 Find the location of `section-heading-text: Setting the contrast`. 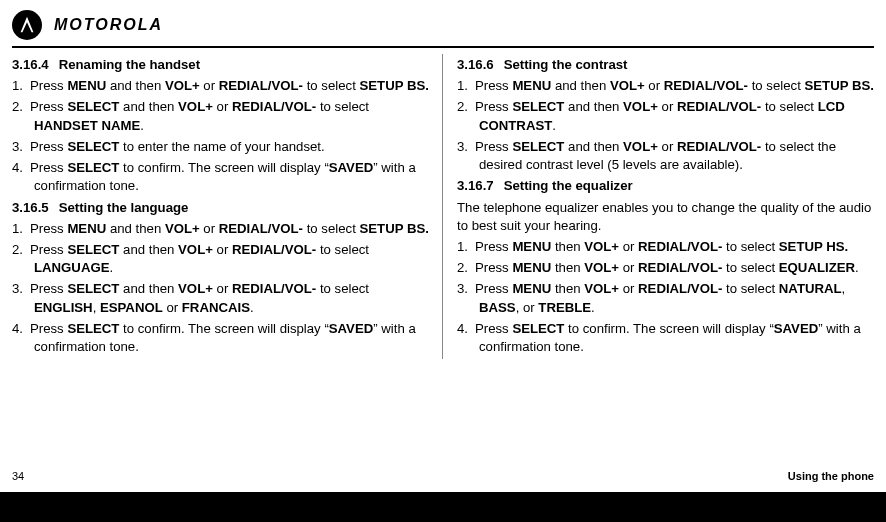

section-heading-text: Setting the contrast is located at coordinates (566, 64).